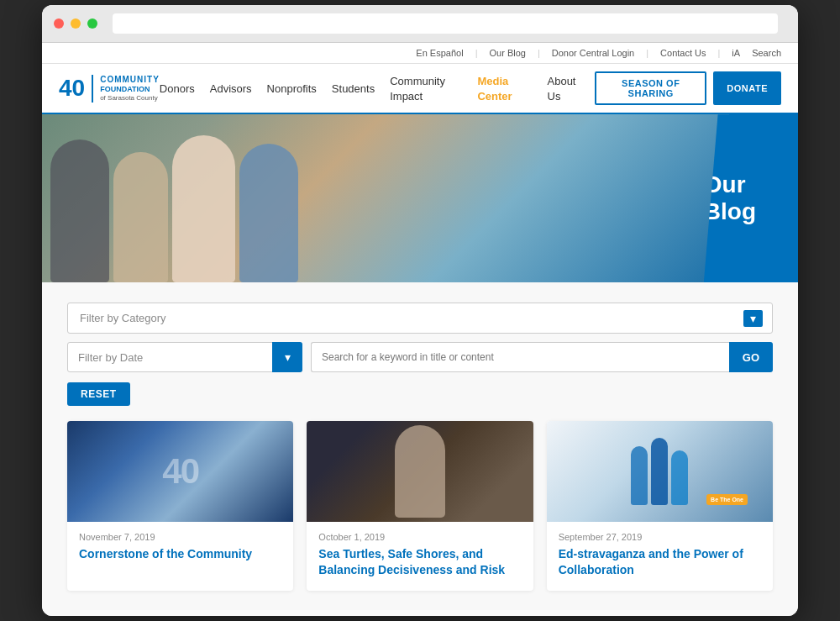 The width and height of the screenshot is (840, 621). Describe the element at coordinates (420, 89) in the screenshot. I see `main-nav: 40 COMMUNITY FOUNDATION of Sarasota Coun…` at that location.